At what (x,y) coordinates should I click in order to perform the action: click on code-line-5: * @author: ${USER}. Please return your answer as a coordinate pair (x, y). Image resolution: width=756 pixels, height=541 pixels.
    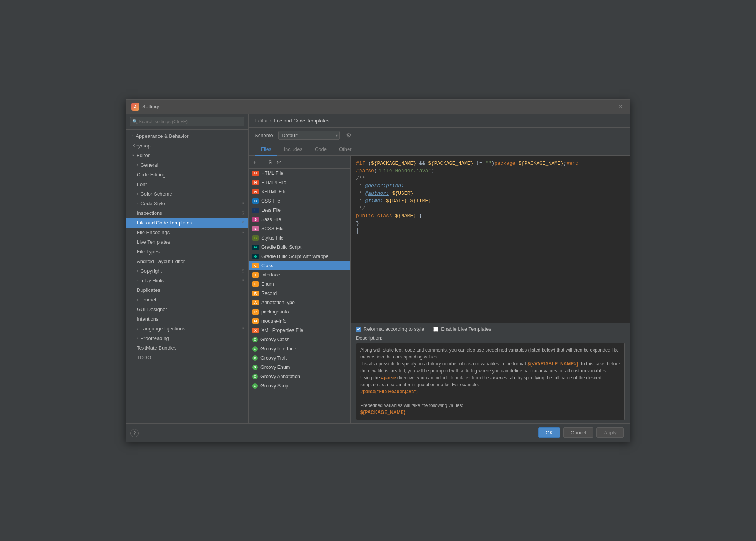
    Looking at the image, I should click on (490, 194).